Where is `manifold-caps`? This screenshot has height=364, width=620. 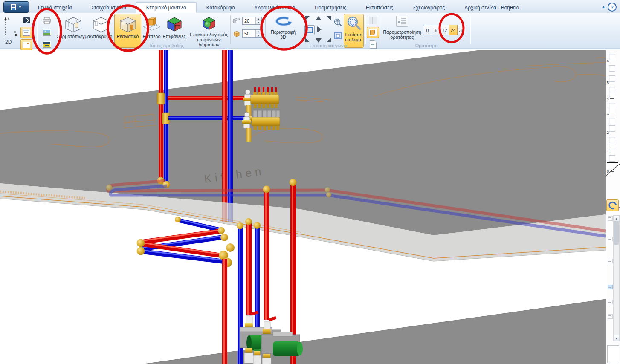 manifold-caps is located at coordinates (267, 114).